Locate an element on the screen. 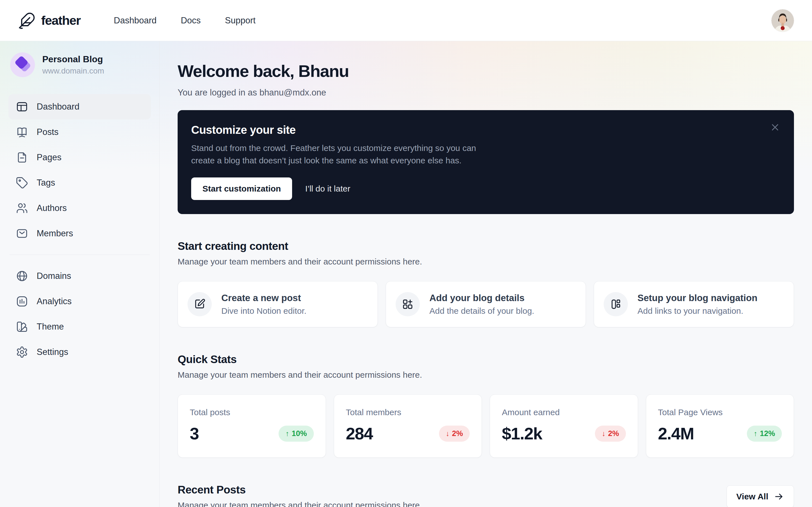 The height and width of the screenshot is (507, 812). sidebar-item-members: Members is located at coordinates (80, 233).